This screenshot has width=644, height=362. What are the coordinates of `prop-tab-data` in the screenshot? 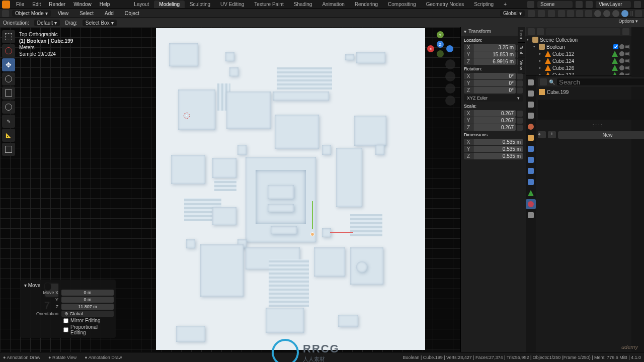 It's located at (531, 193).